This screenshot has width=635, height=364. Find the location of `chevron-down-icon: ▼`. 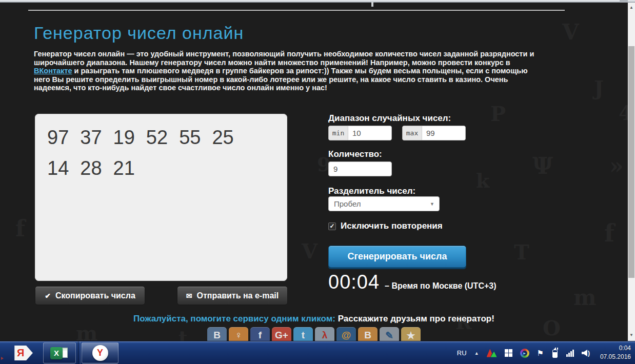

chevron-down-icon: ▼ is located at coordinates (434, 204).